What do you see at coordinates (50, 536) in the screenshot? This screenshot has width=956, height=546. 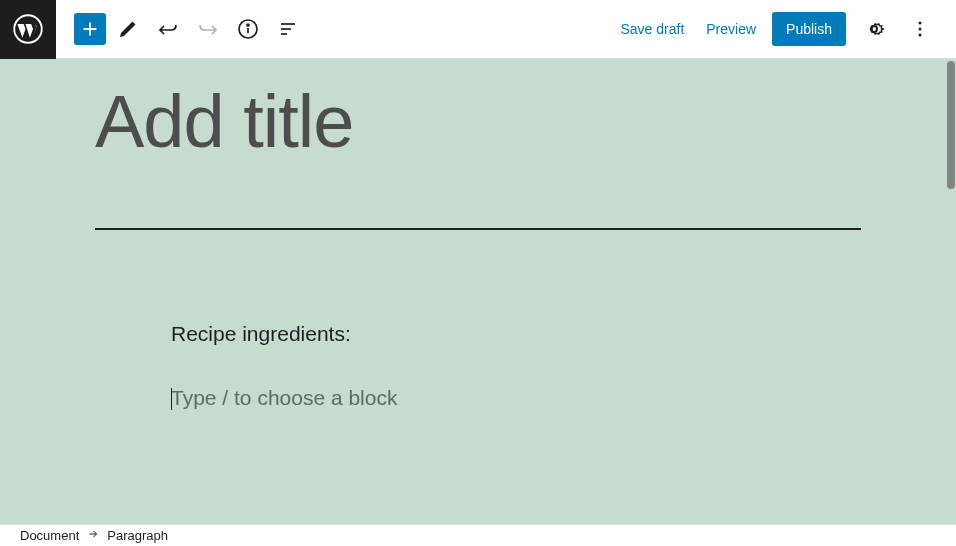 I see `breadcrumb-root: Document` at bounding box center [50, 536].